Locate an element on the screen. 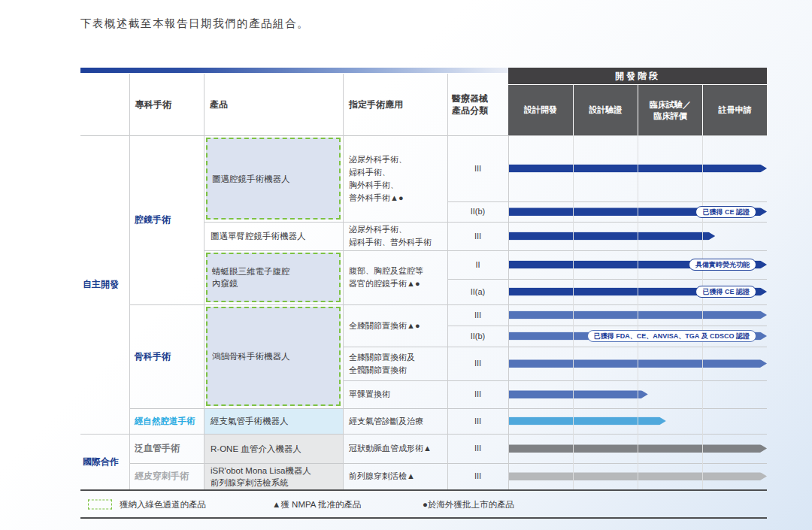 The width and height of the screenshot is (812, 530). specialty-panvascular: 泛血管手術 is located at coordinates (167, 448).